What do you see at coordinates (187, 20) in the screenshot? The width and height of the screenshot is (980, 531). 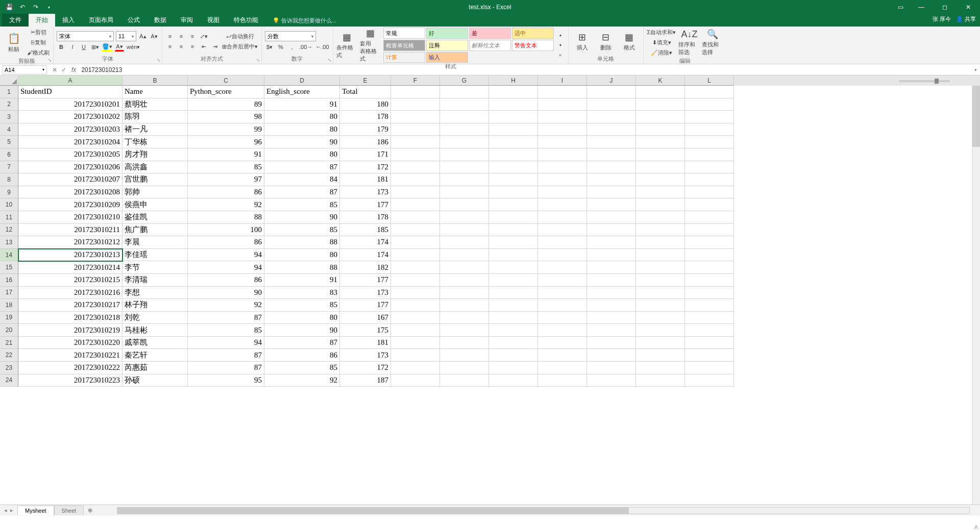 I see `tab-review: 审阅` at bounding box center [187, 20].